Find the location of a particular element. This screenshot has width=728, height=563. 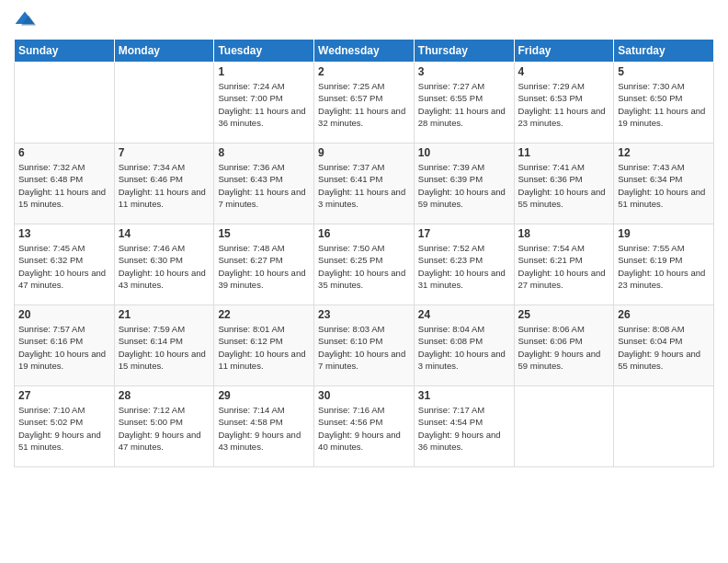

logo is located at coordinates (26, 20).